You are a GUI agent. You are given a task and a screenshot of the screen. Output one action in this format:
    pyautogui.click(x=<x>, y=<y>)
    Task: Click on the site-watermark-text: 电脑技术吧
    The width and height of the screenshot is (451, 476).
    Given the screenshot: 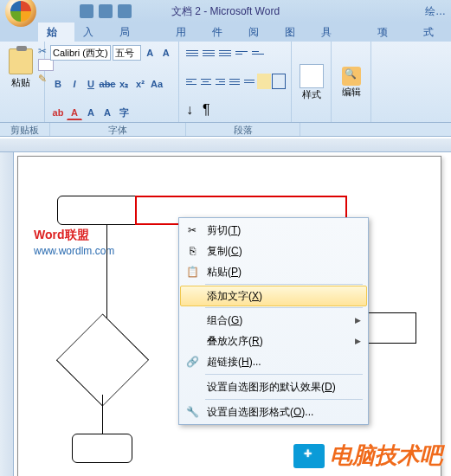 What is the action you would take?
    pyautogui.click(x=386, y=455)
    